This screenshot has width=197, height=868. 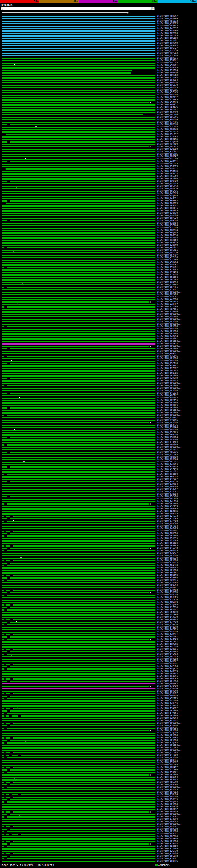 What do you see at coordinates (167, 396) in the screenshot?
I see `hit-label: UniRef100_A8PTU2` at bounding box center [167, 396].